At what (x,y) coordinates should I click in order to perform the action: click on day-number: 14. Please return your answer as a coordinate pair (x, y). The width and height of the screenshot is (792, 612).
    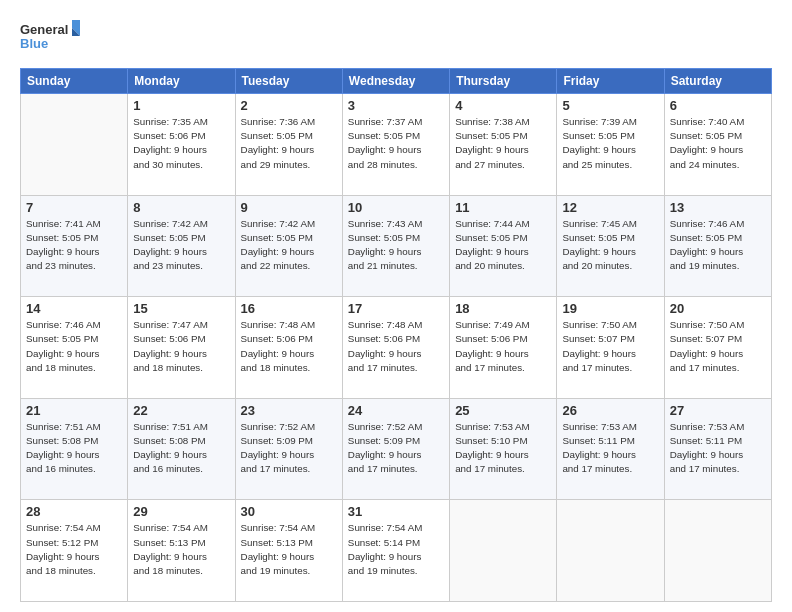
    Looking at the image, I should click on (74, 308).